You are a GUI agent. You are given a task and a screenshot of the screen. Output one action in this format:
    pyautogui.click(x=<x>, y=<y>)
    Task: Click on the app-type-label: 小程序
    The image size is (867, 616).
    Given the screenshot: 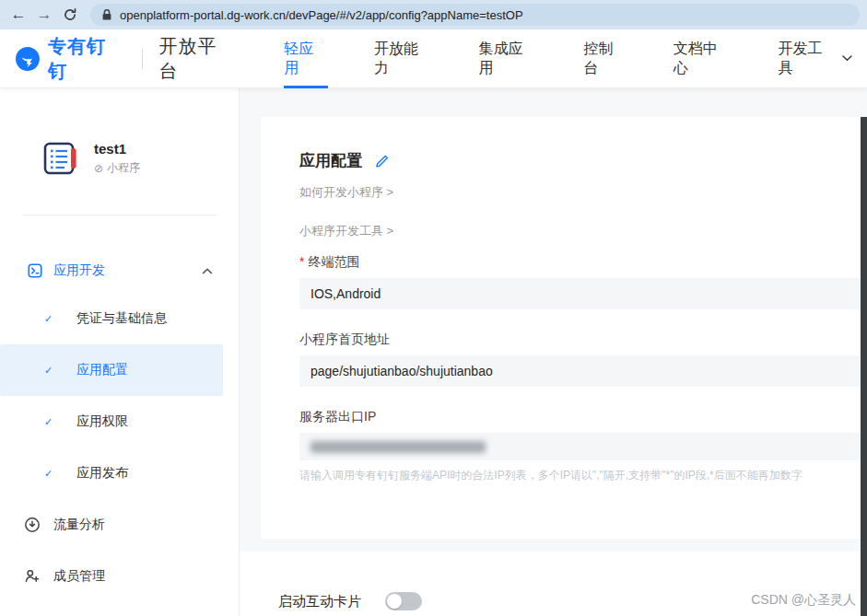 What is the action you would take?
    pyautogui.click(x=123, y=168)
    